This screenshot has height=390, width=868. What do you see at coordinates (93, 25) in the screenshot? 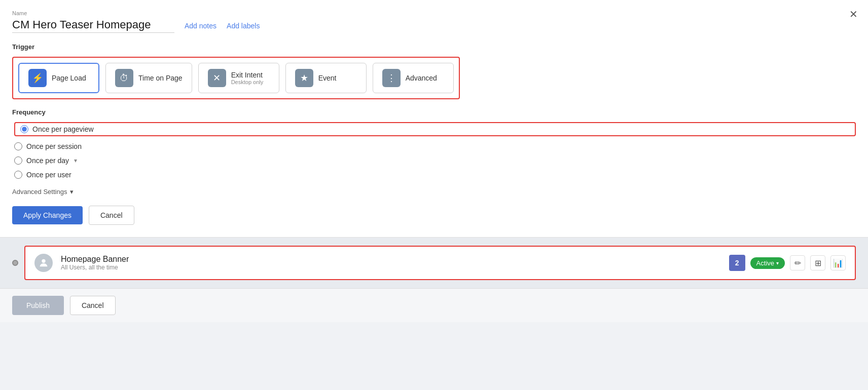
I see `page-title: CM Hero Teaser Homepage` at bounding box center [93, 25].